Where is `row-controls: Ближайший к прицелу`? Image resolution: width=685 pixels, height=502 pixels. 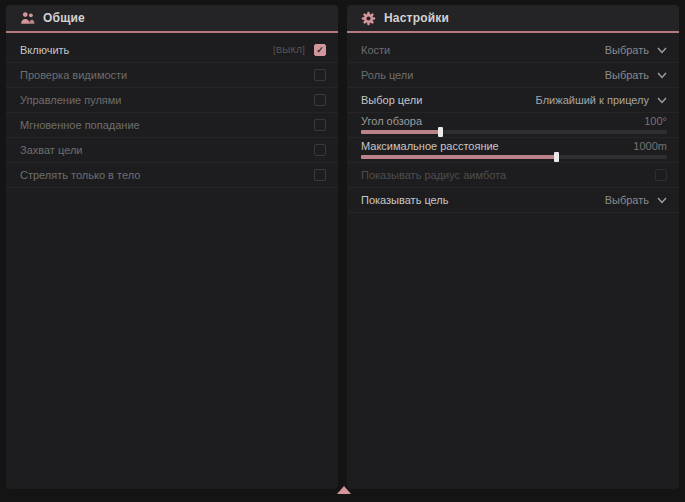 row-controls: Ближайший к прицелу is located at coordinates (602, 100).